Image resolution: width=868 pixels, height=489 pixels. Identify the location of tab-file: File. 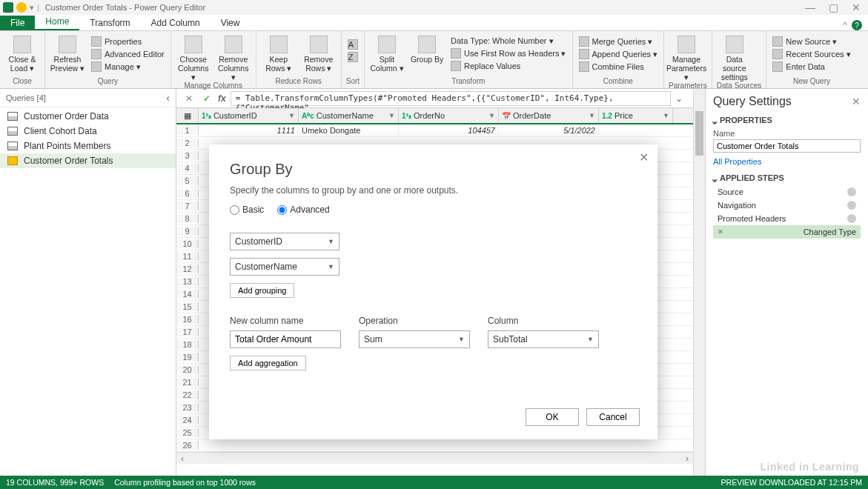
(18, 23).